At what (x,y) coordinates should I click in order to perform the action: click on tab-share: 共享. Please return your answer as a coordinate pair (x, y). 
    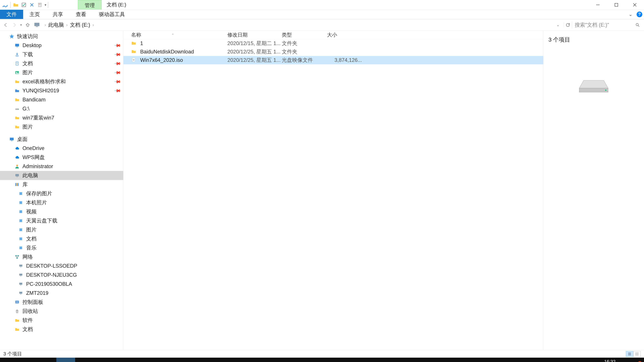
    Looking at the image, I should click on (58, 14).